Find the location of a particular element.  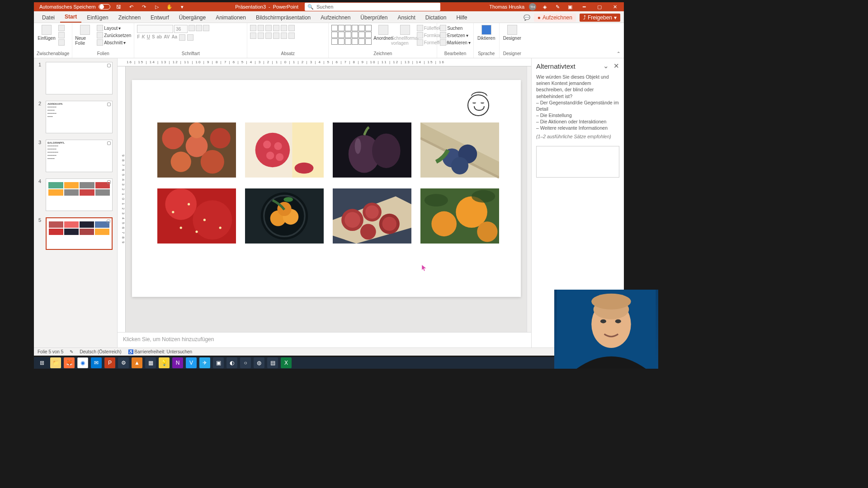

taskbar-app-icon: ◍ is located at coordinates (259, 363).